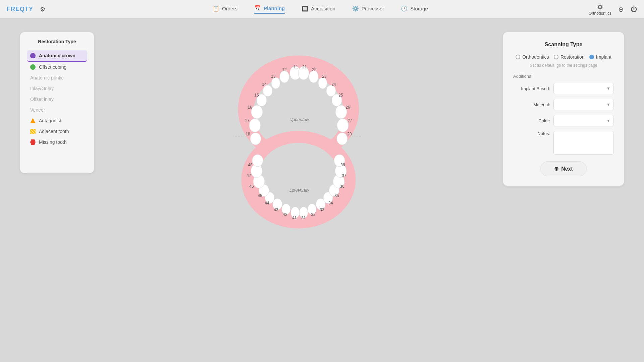  Describe the element at coordinates (57, 142) in the screenshot. I see `restoration-item-missing-tooth: Missing tooth` at that location.